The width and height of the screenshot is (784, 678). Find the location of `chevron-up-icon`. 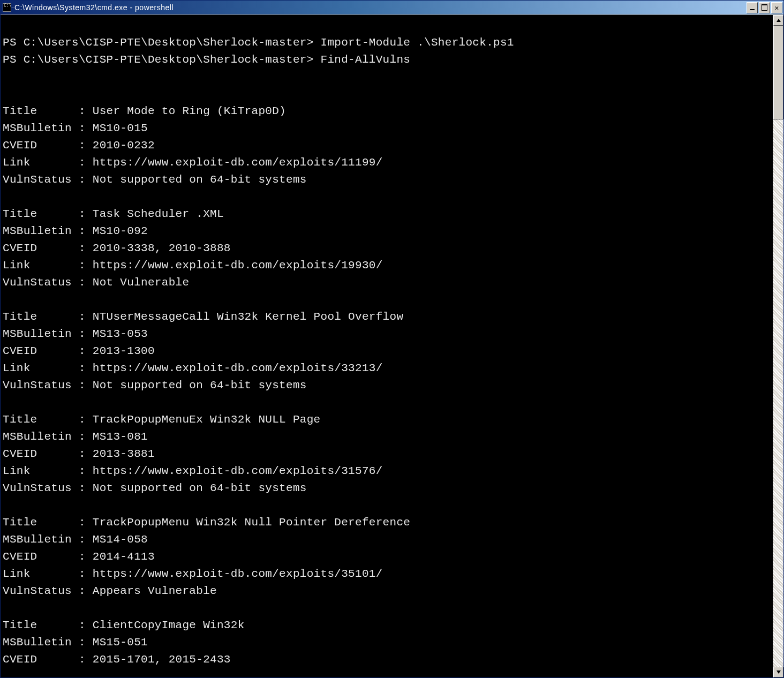

chevron-up-icon is located at coordinates (779, 20).